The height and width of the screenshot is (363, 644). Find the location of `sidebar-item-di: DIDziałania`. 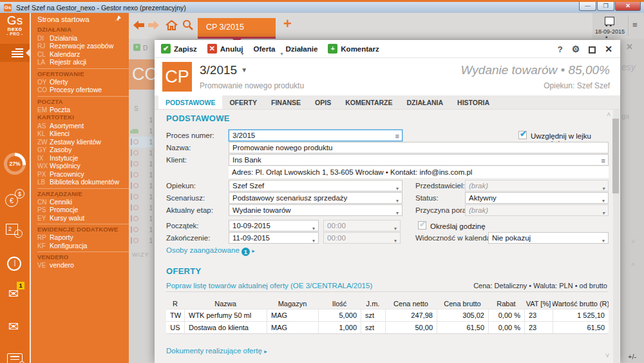

sidebar-item-di: DIDziałania is located at coordinates (83, 39).